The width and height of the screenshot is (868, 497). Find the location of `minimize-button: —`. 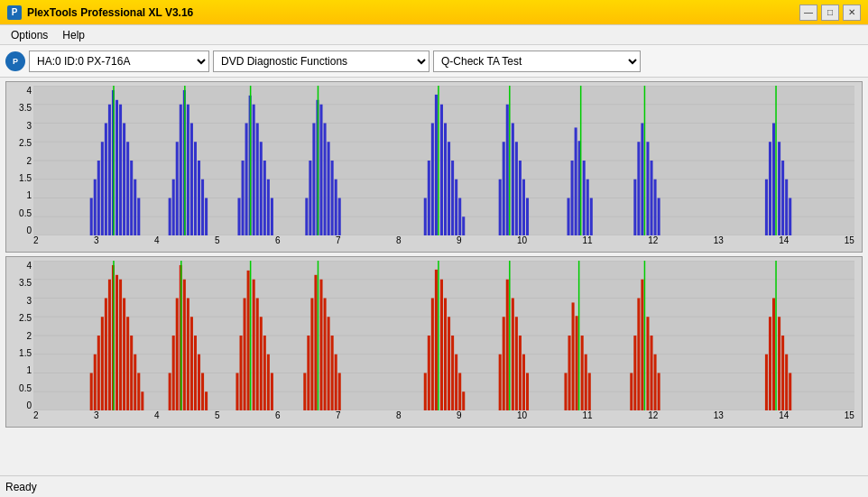

minimize-button: — is located at coordinates (808, 13).